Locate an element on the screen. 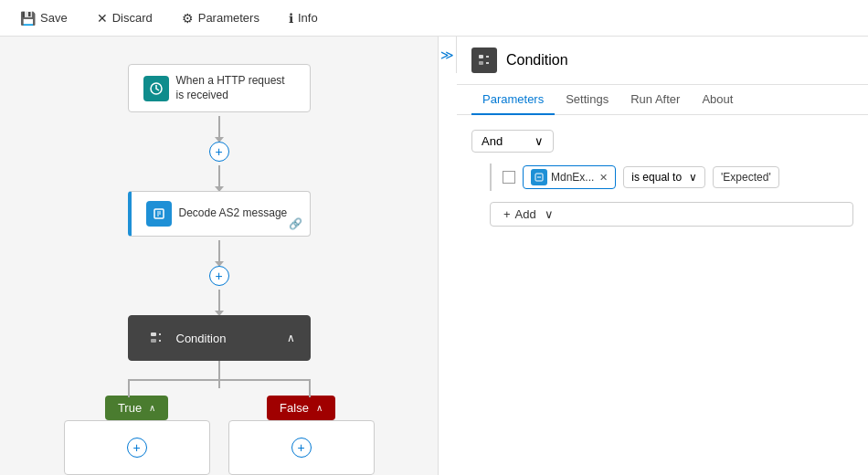  false-branch: False ∧ + is located at coordinates (302, 435).